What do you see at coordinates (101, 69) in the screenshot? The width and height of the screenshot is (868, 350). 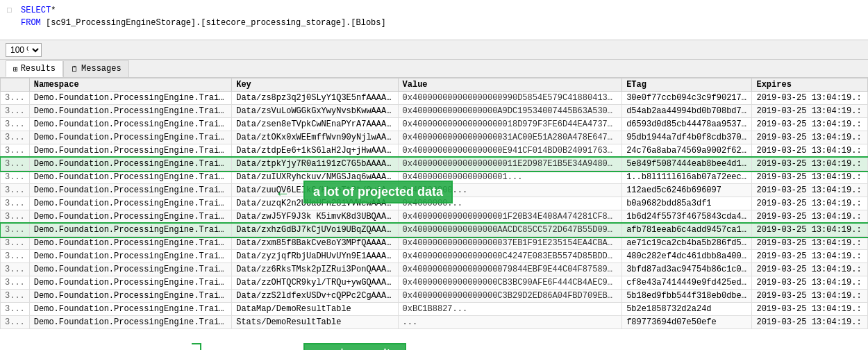 I see `tab-messages-label: Messages` at bounding box center [101, 69].